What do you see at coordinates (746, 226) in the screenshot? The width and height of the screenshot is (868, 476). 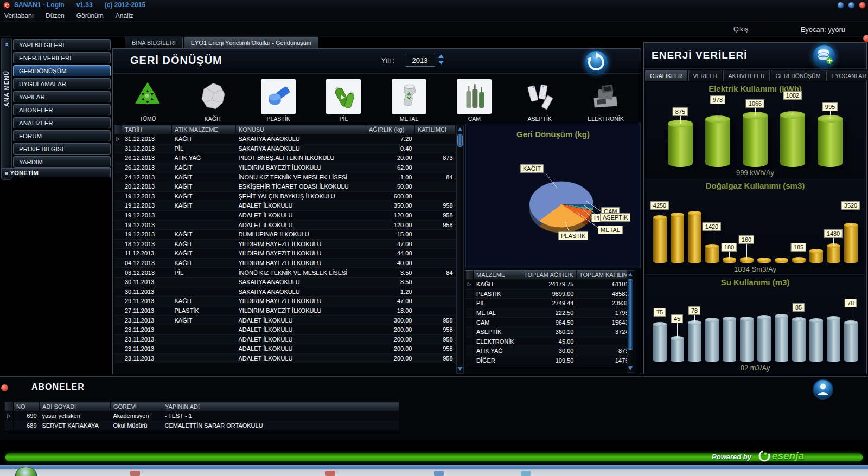 I see `bar-sm3: 160` at bounding box center [746, 226].